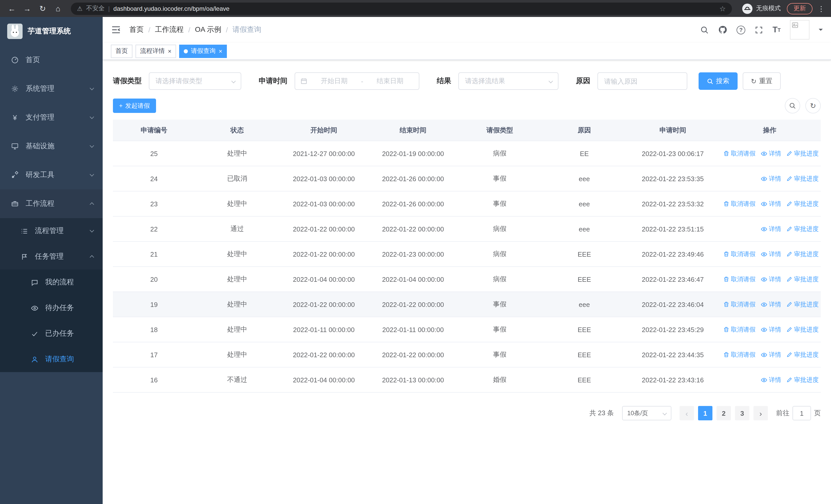 The image size is (831, 504). Describe the element at coordinates (759, 30) in the screenshot. I see `fullscreen-icon` at that location.